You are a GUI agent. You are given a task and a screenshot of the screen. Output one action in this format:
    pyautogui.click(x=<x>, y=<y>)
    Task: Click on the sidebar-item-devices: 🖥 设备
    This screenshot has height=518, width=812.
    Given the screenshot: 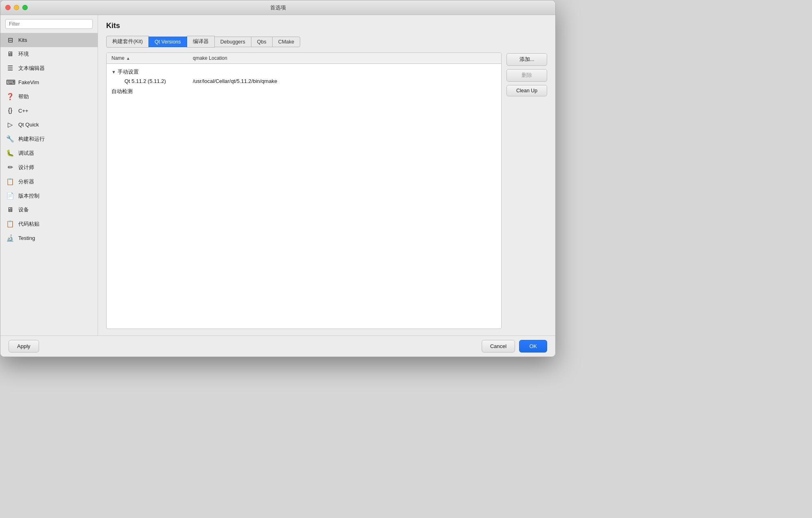 What is the action you would take?
    pyautogui.click(x=49, y=210)
    